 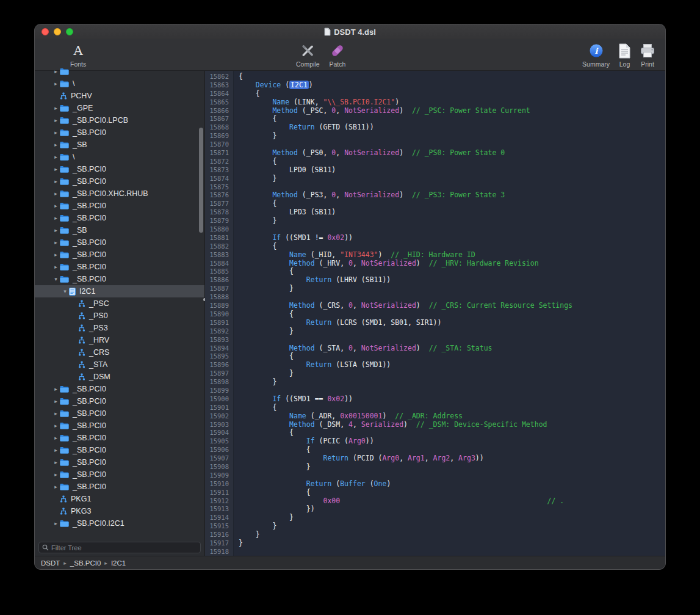 What do you see at coordinates (120, 194) in the screenshot?
I see `tree-item-sbpci0xhcrhub: ▸_SB.PCI0.XHC.RHUB` at bounding box center [120, 194].